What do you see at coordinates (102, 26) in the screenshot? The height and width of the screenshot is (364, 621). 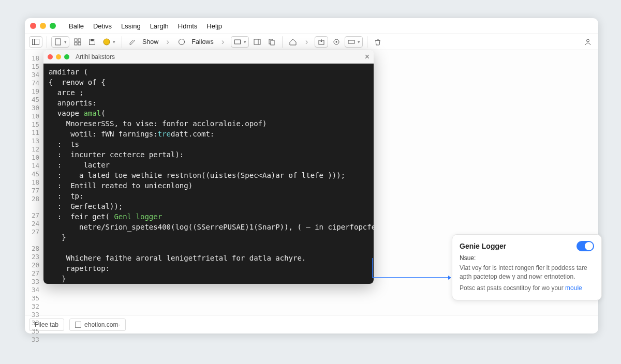 I see `menu-item: Detivs` at bounding box center [102, 26].